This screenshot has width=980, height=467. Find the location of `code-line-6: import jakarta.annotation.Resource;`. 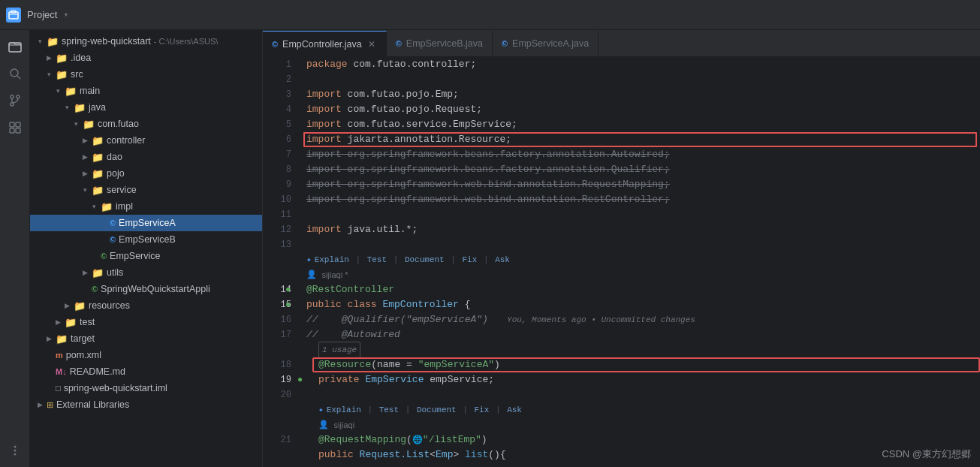

code-line-6: import jakarta.annotation.Resource; is located at coordinates (640, 140).